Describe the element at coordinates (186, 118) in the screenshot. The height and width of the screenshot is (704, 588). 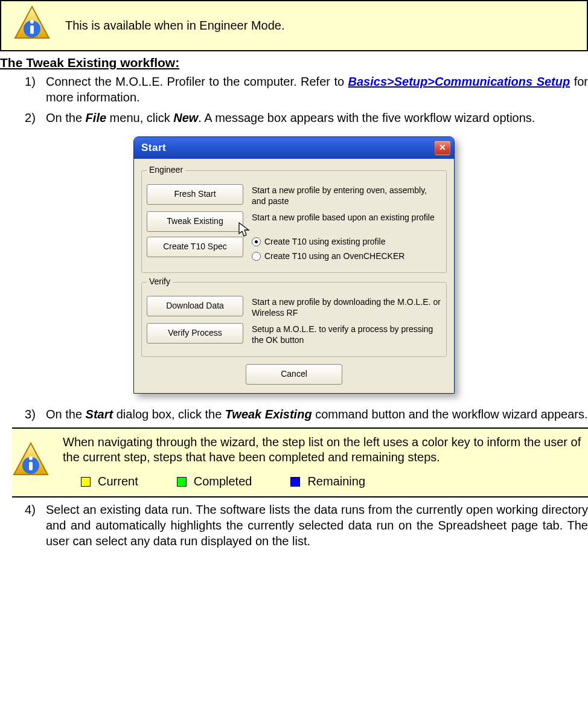
I see `menu-new: New` at that location.